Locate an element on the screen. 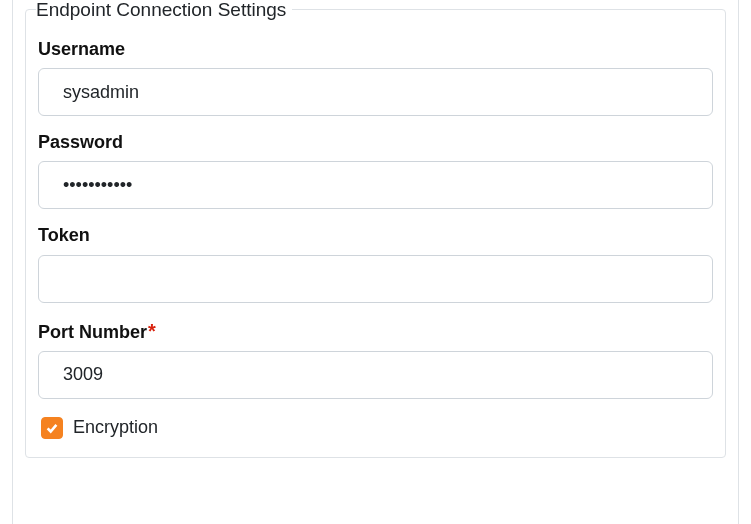  encryption-checkbox is located at coordinates (52, 428).